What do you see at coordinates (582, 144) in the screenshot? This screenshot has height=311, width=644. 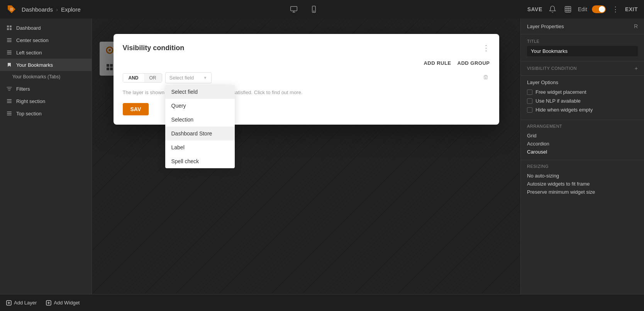 I see `arrangement-accordion: Accordion` at bounding box center [582, 144].